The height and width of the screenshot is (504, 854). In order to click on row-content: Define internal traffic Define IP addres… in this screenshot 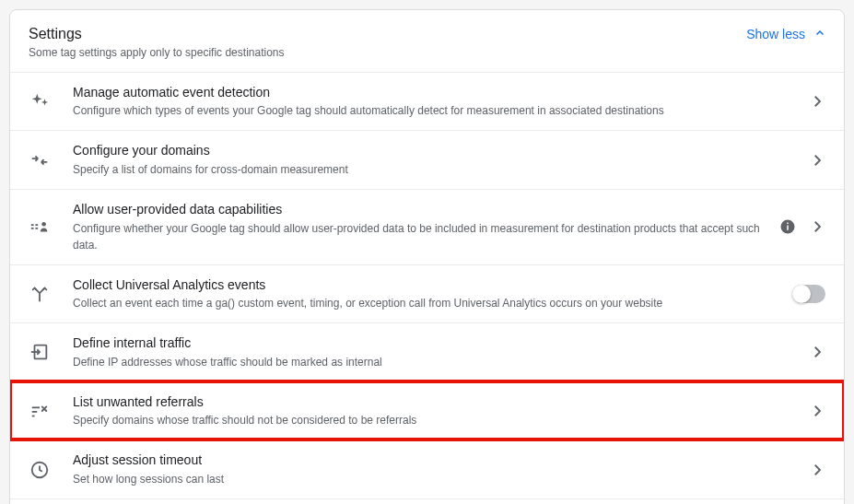, I will do `click(440, 352)`.